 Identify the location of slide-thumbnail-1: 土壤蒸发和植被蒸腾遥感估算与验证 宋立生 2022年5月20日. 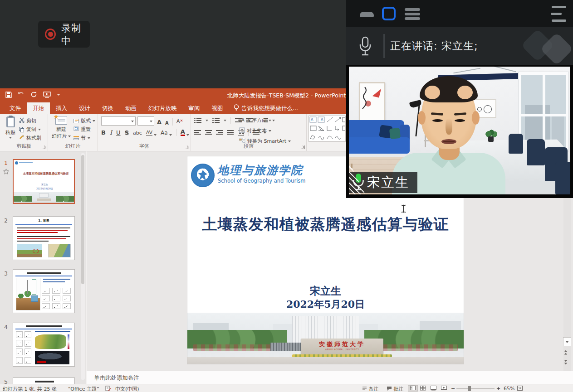
(44, 181).